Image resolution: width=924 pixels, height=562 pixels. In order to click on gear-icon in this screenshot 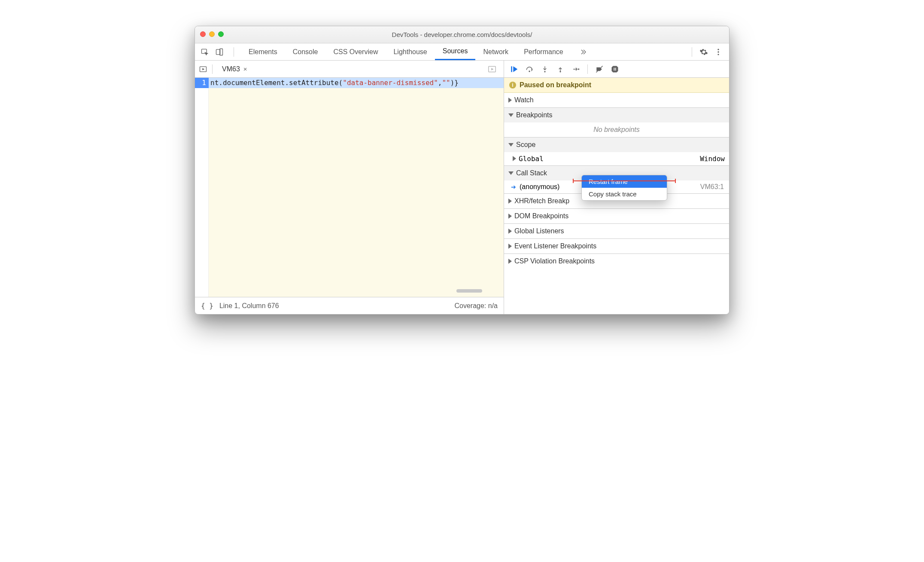, I will do `click(704, 52)`.